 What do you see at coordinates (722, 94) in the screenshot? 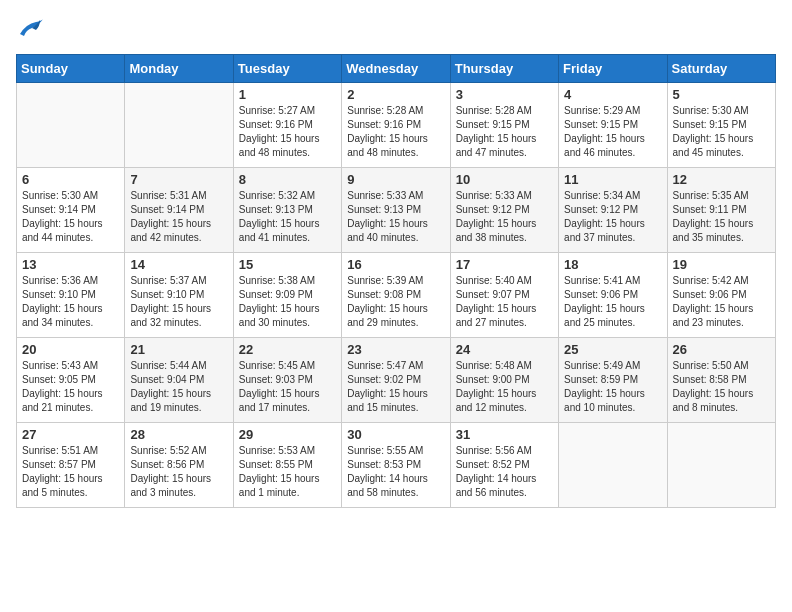
I see `day-number: 5` at bounding box center [722, 94].